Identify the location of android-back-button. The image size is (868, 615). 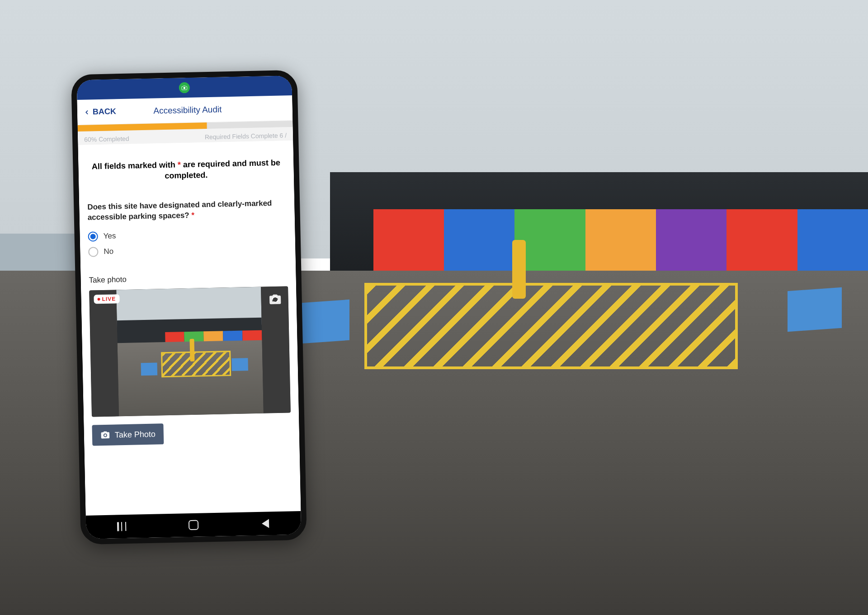
(265, 523).